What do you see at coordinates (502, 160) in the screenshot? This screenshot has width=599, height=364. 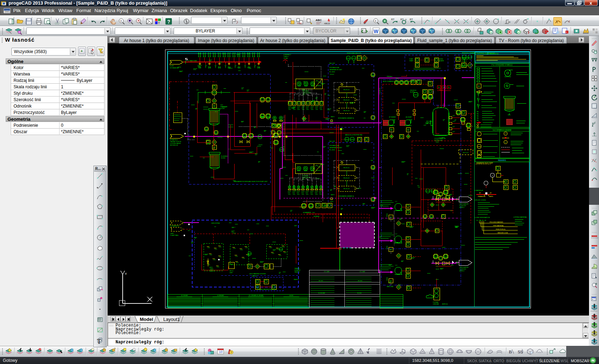 I see `svg-text: REMARKS` at bounding box center [502, 160].